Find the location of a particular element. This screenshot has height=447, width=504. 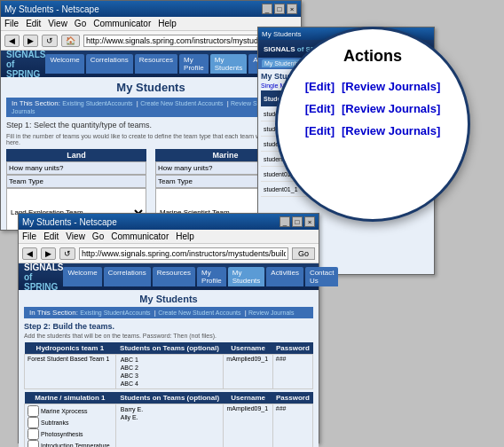

build-row-2: Marine Xprocess Subtranks Photosynthesis… is located at coordinates (169, 426).